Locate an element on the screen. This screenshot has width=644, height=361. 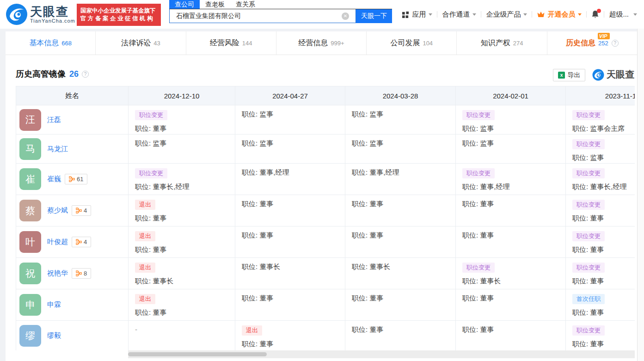
tab-2: 法律诉讼43 is located at coordinates (141, 43).